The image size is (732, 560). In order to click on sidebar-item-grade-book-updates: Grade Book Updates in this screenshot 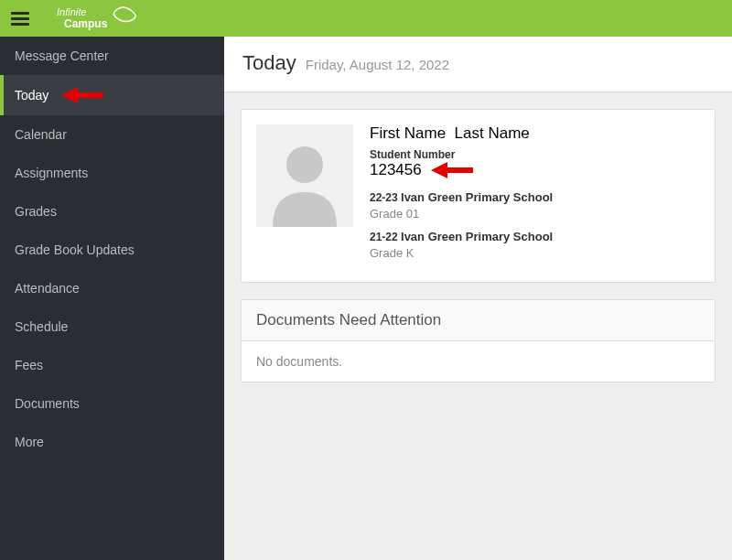, I will do `click(112, 250)`.